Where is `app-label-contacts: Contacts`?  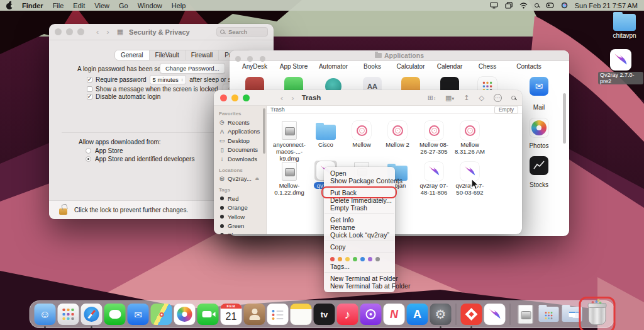 app-label-contacts: Contacts is located at coordinates (528, 67).